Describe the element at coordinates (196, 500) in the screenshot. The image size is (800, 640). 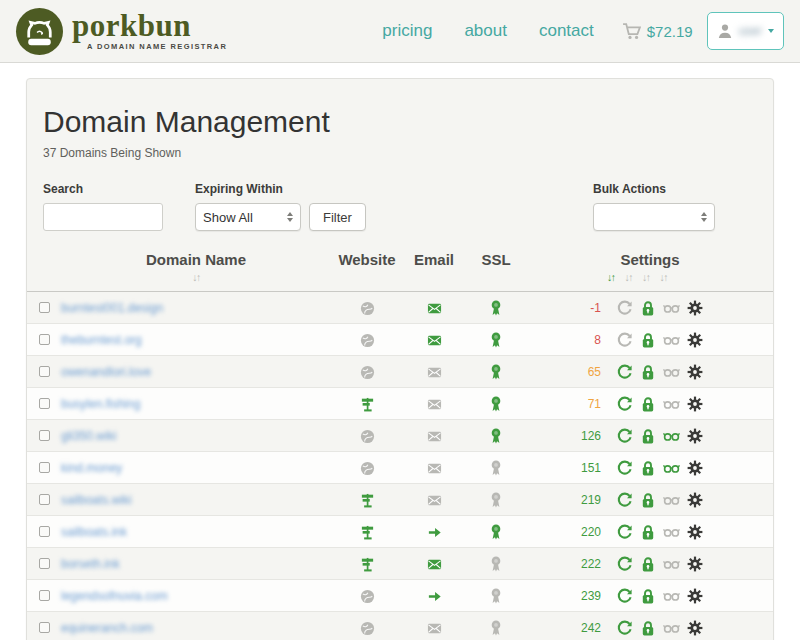
I see `domain-link: sailboats.wiki` at that location.